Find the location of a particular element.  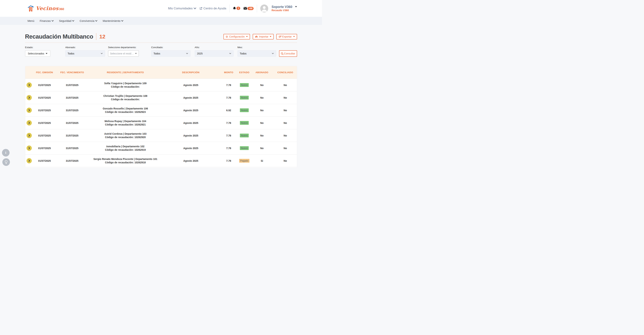

mes-label: Mes: is located at coordinates (257, 47).